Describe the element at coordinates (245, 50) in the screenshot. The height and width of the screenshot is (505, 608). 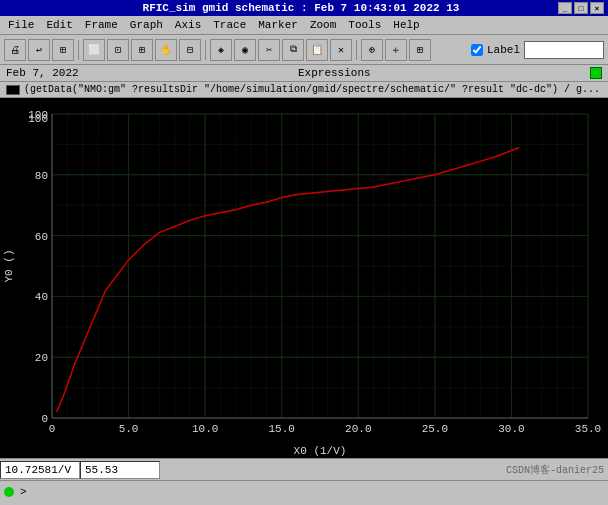
I see `marker2-button: ◉` at that location.